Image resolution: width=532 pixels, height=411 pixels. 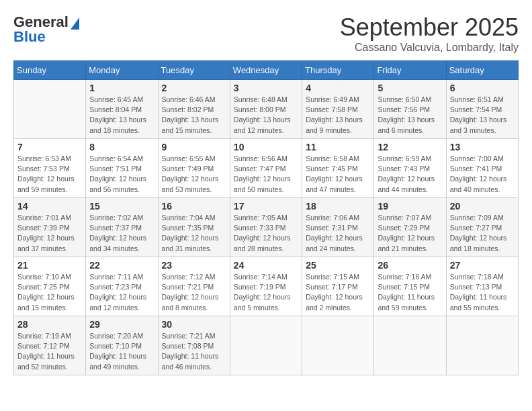 What do you see at coordinates (482, 293) in the screenshot?
I see `day-info: Sunrise: 7:18 AMSunset: 7:13 PMDaylight:…` at bounding box center [482, 293].